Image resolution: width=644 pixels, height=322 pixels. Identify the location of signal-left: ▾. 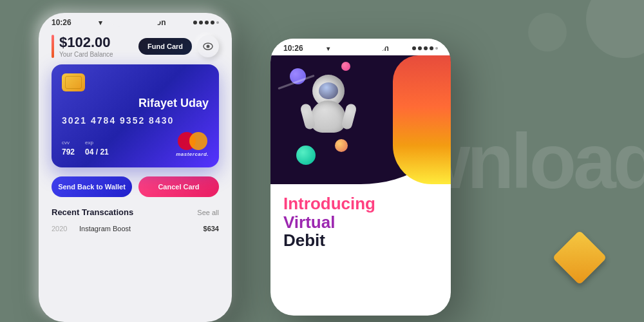
(100, 23).